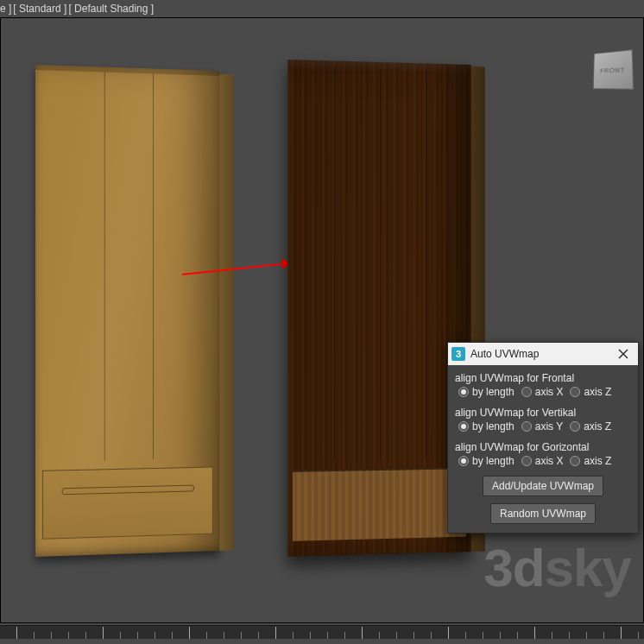 This screenshot has width=644, height=644. I want to click on radio-frontal-z: axis Z, so click(590, 392).